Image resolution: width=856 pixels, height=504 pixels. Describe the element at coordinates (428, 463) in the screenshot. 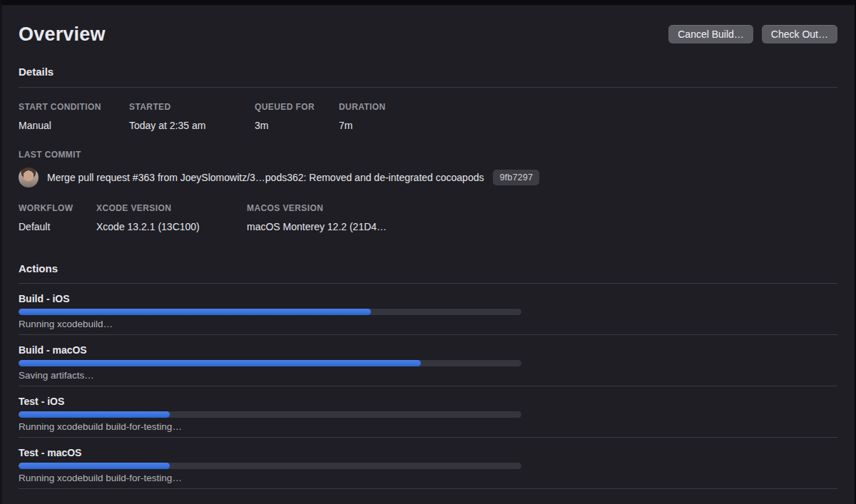

I see `action-row-test-macos: Test - macOS Running xcodebuild build-fo…` at that location.